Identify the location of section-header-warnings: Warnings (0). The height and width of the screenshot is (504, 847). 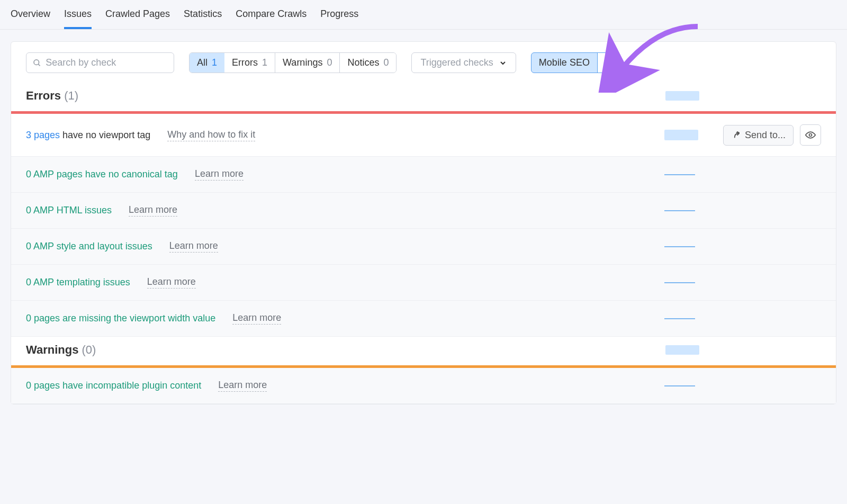
(424, 351).